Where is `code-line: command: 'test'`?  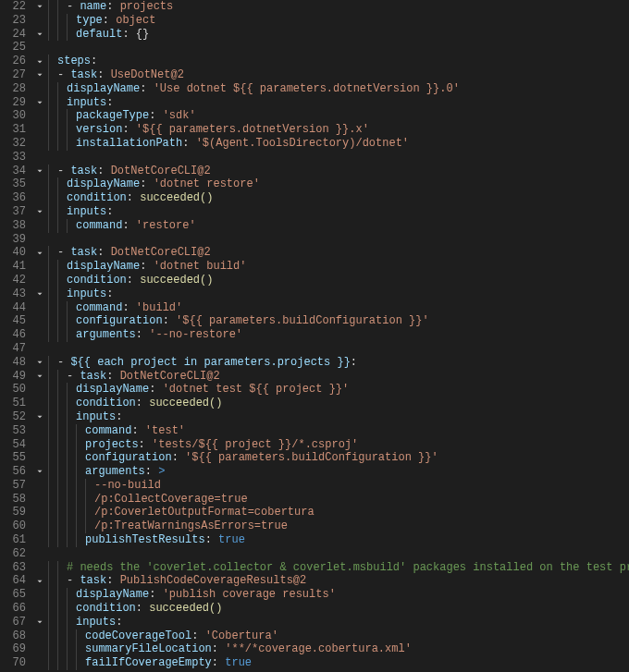
code-line: command: 'test' is located at coordinates (339, 431).